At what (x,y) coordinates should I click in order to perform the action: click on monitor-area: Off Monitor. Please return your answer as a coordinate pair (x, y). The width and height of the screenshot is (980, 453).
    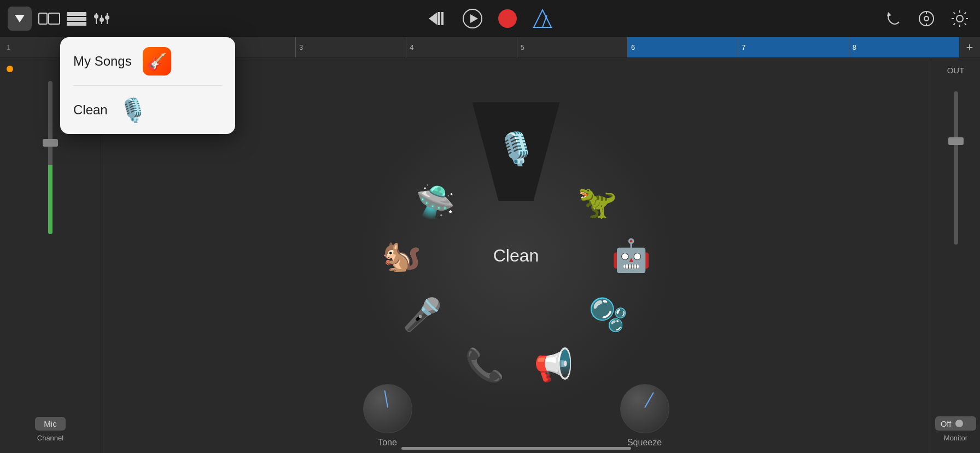
    Looking at the image, I should click on (956, 429).